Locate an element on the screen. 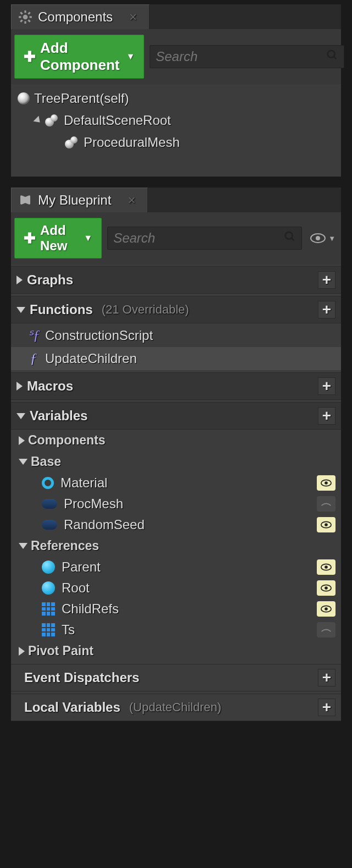  gear-icon is located at coordinates (25, 17).